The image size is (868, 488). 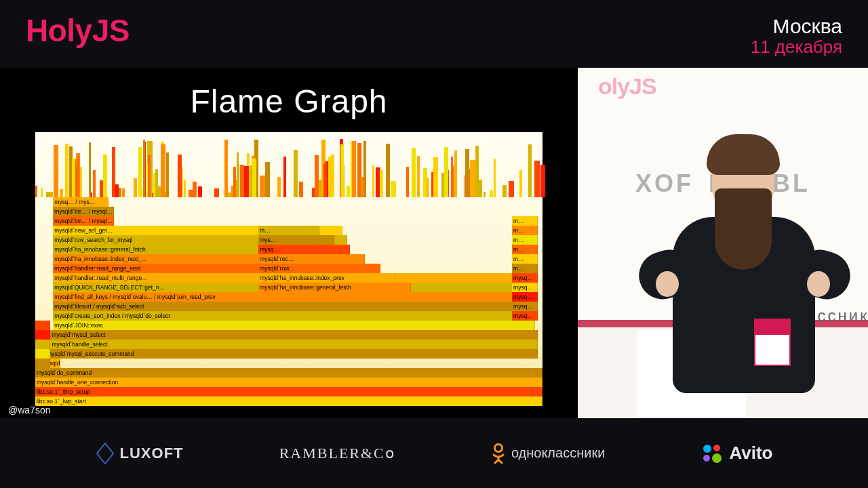 What do you see at coordinates (304, 249) in the screenshot?
I see `flame-frame: mysq…` at bounding box center [304, 249].